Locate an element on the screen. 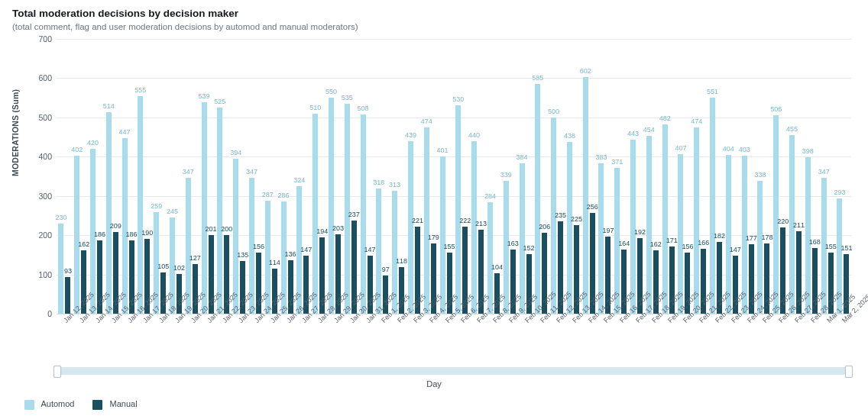 The height and width of the screenshot is (419, 868). bar-value-automod: 602 is located at coordinates (585, 73).